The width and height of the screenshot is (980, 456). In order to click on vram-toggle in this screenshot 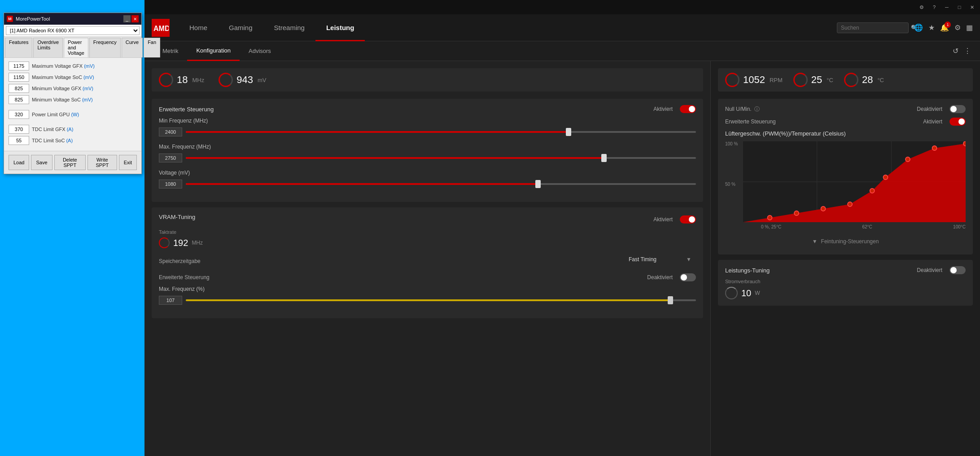, I will do `click(688, 219)`.